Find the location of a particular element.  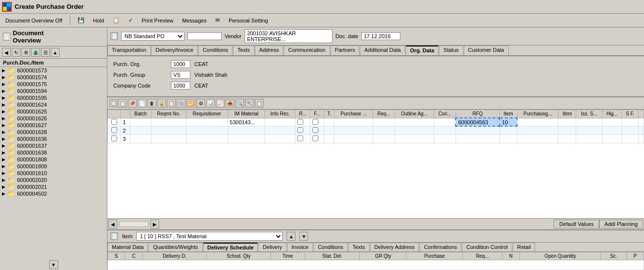

sidebar-item: ▶📁6000001638 is located at coordinates (54, 153).